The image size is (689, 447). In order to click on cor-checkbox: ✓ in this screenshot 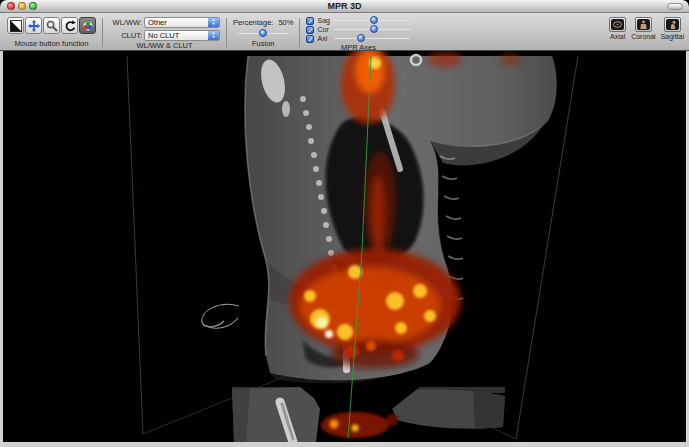, I will do `click(310, 30)`.